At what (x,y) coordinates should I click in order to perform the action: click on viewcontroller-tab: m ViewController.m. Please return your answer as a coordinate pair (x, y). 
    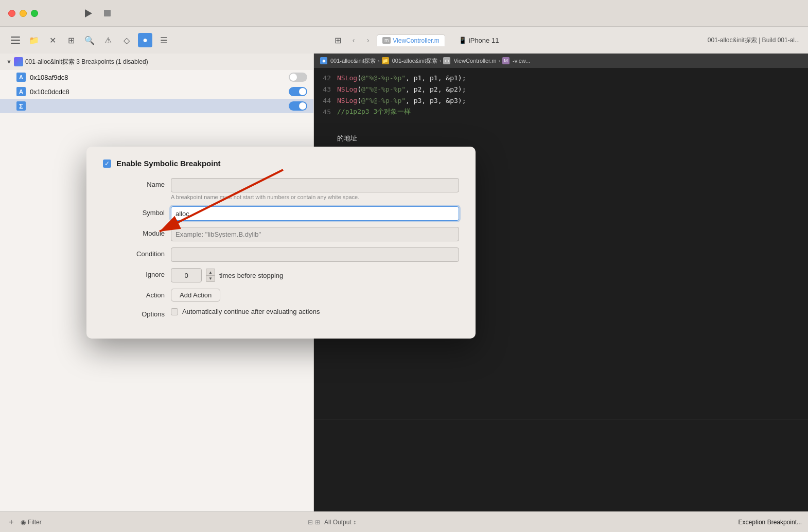
    Looking at the image, I should click on (411, 40).